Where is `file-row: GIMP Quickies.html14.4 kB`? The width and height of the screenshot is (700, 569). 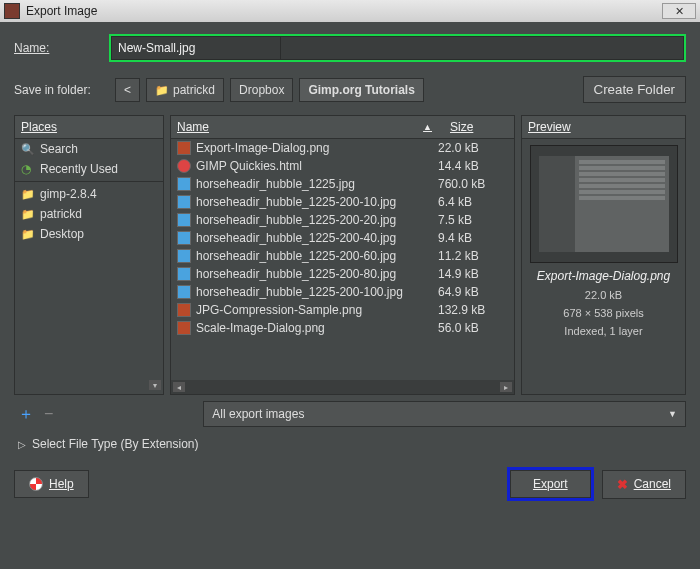
file-row: GIMP Quickies.html14.4 kB is located at coordinates (342, 166).